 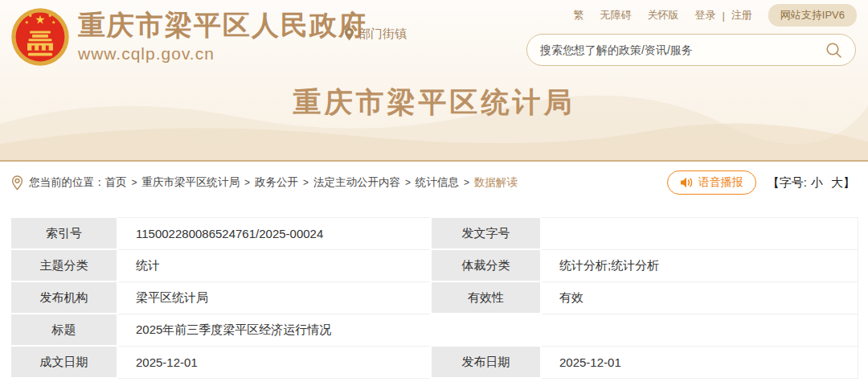 What do you see at coordinates (715, 15) in the screenshot?
I see `topbar: 繁 无障碍 关怀版 登录 | 注册 网站支持IPV6` at bounding box center [715, 15].